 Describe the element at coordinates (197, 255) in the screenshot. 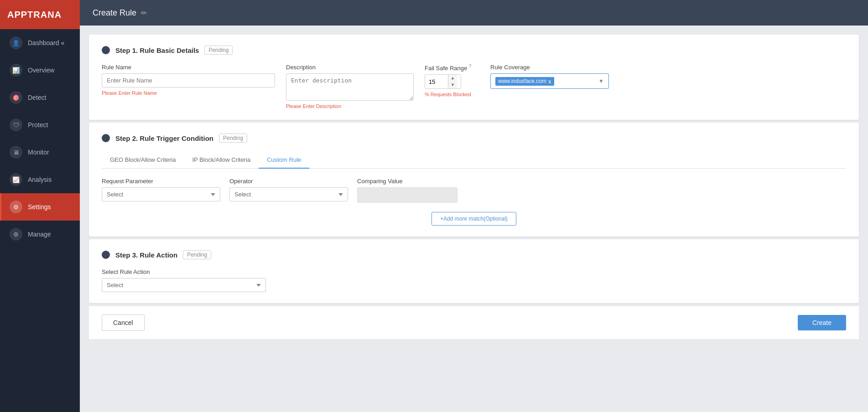

I see `step3-badge: Pending` at that location.